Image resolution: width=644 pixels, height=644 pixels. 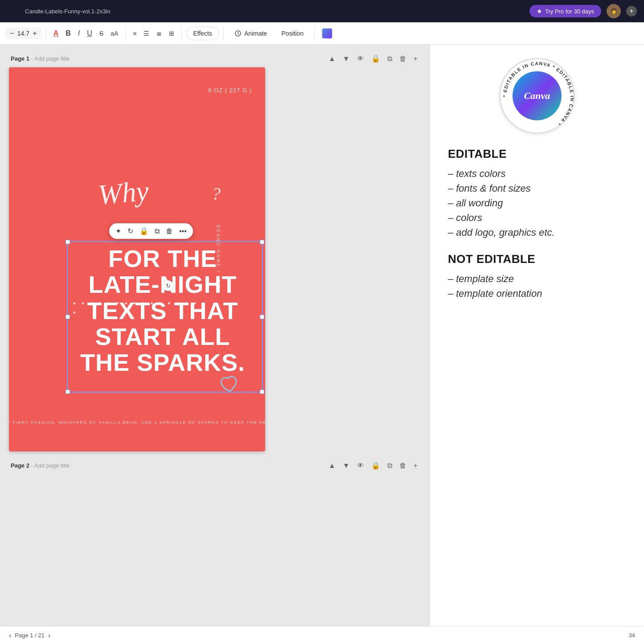 What do you see at coordinates (538, 97) in the screenshot?
I see `badge-ring-svg: * EDITABLE IN CANVA * EDITABLE IN CANVA …` at bounding box center [538, 97].